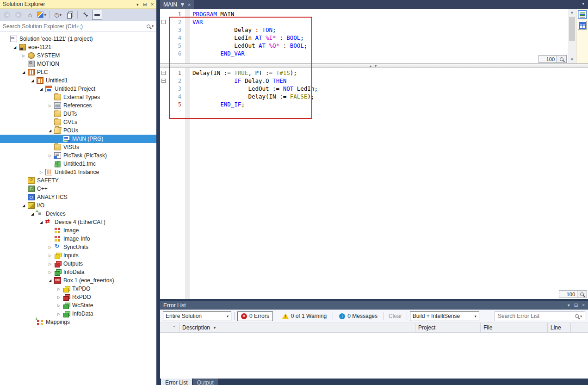 The image size is (588, 385). I want to click on editor-splitter: ▲▼, so click(374, 66).